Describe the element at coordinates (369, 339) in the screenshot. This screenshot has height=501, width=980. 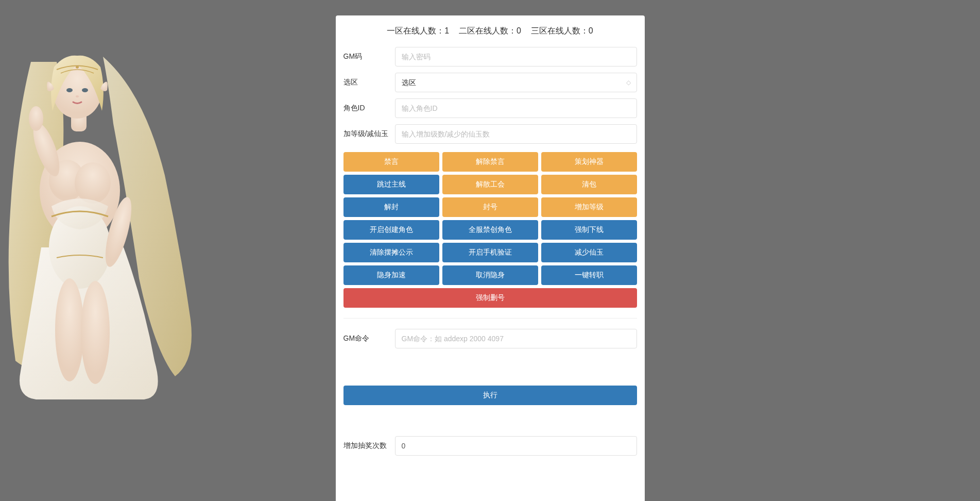
I see `gm-command-label: GM命令` at that location.